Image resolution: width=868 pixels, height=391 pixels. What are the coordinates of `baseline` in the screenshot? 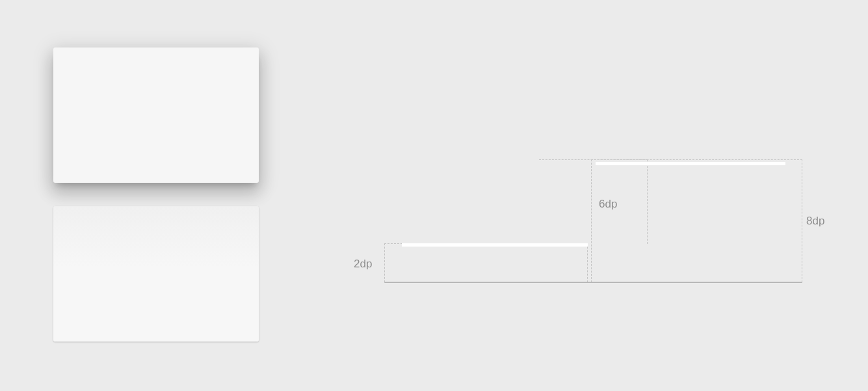 It's located at (593, 282).